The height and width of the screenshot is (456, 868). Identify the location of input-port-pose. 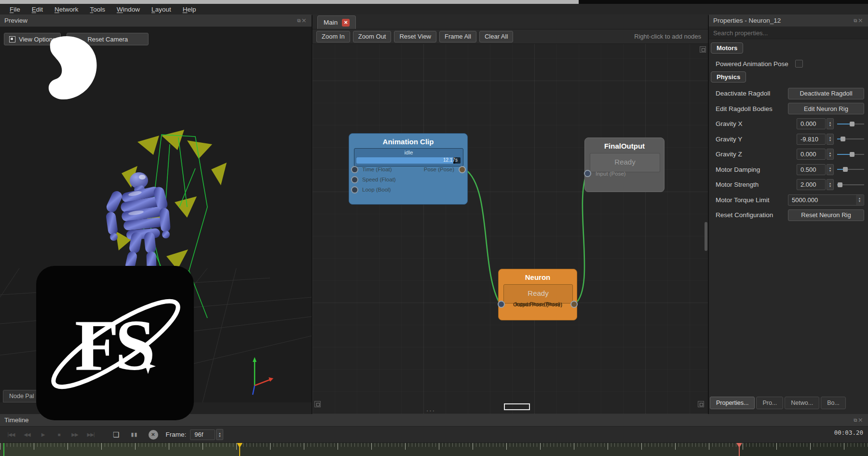
(587, 174).